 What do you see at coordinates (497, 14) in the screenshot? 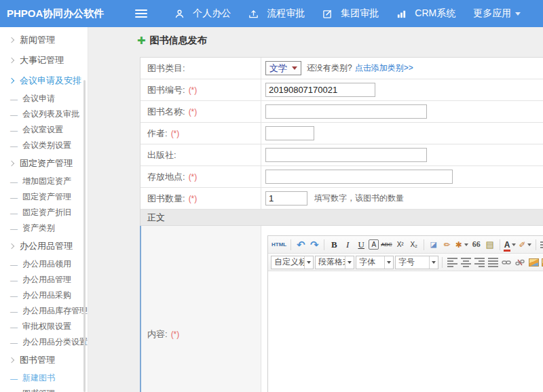
I see `nav-item-more-apps: 更多应用` at bounding box center [497, 14].